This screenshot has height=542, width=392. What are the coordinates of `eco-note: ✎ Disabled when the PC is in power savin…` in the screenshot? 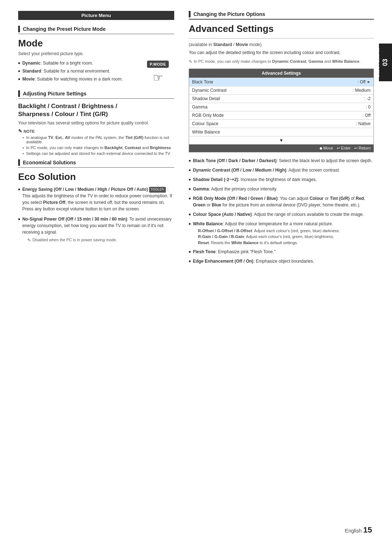 It's located at (98, 240).